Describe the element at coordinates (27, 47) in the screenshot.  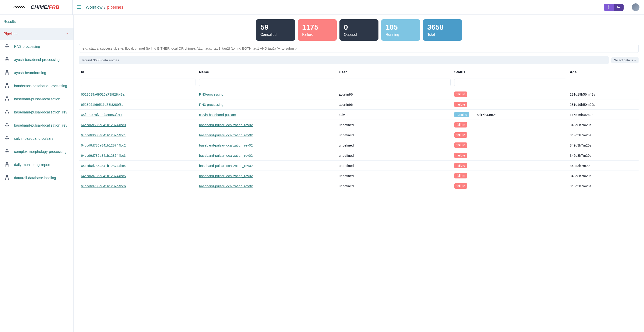
I see `sidebar-subitem-label: RN3-processing` at that location.